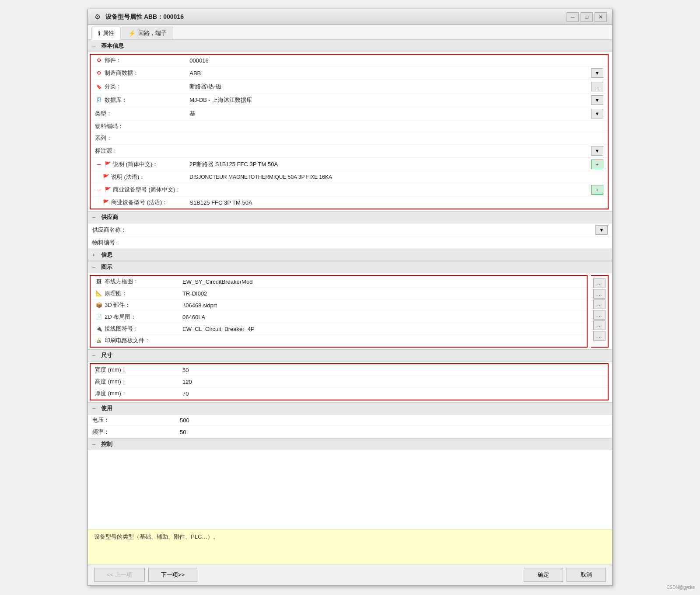 This screenshot has height=595, width=700. I want to click on prop-label: 🖨 印刷电路板文件：, so click(134, 341).